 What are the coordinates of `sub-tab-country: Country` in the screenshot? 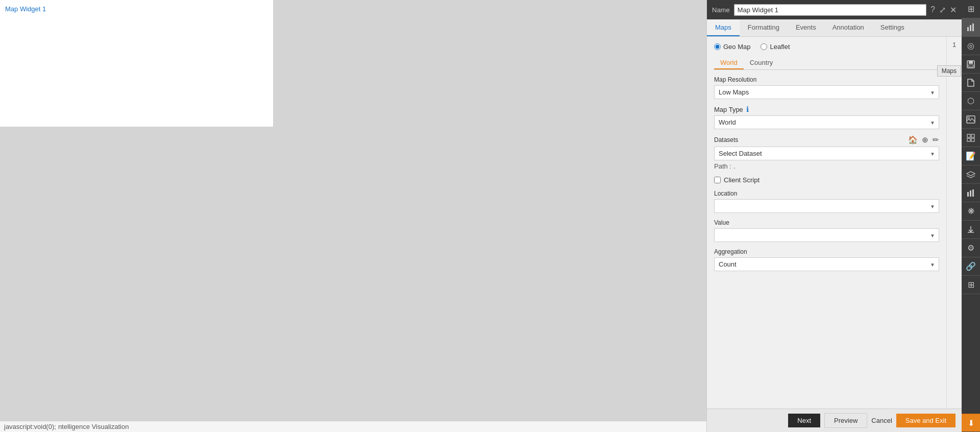 It's located at (762, 63).